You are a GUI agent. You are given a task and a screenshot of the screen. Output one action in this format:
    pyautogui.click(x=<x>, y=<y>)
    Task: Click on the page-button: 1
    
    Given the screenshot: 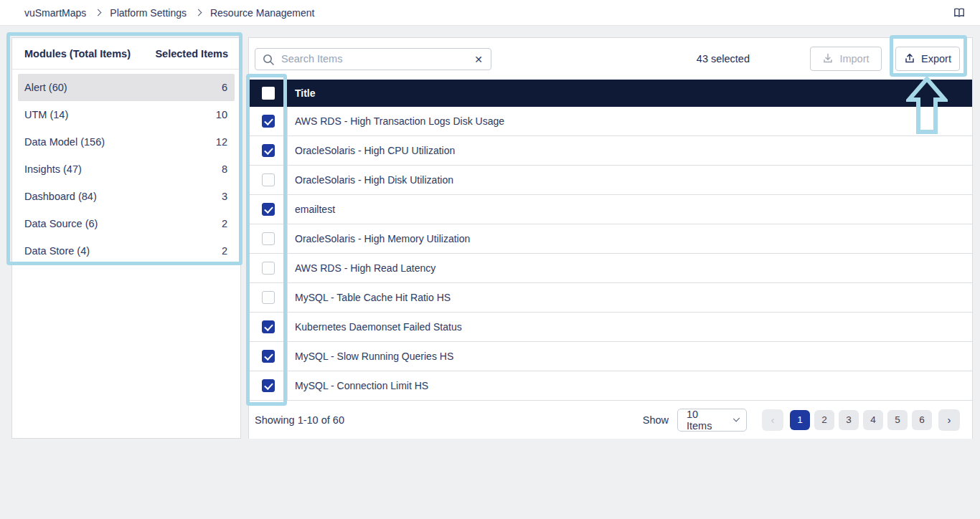 What is the action you would take?
    pyautogui.click(x=800, y=420)
    